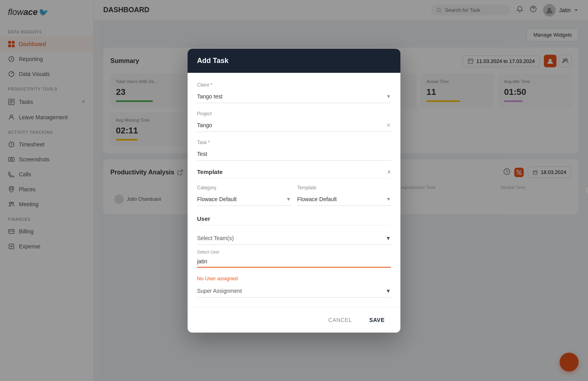 This screenshot has height=381, width=588. What do you see at coordinates (344, 199) in the screenshot?
I see `template-select-wrapper: Flowace Default ▼` at bounding box center [344, 199].